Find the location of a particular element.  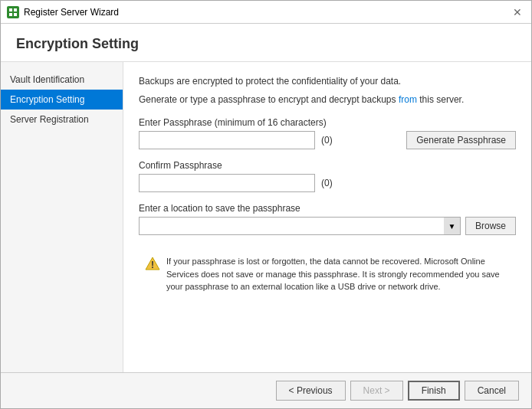

passphrase-label: Enter Passphrase (minimum of 16 characte… is located at coordinates (327, 123).